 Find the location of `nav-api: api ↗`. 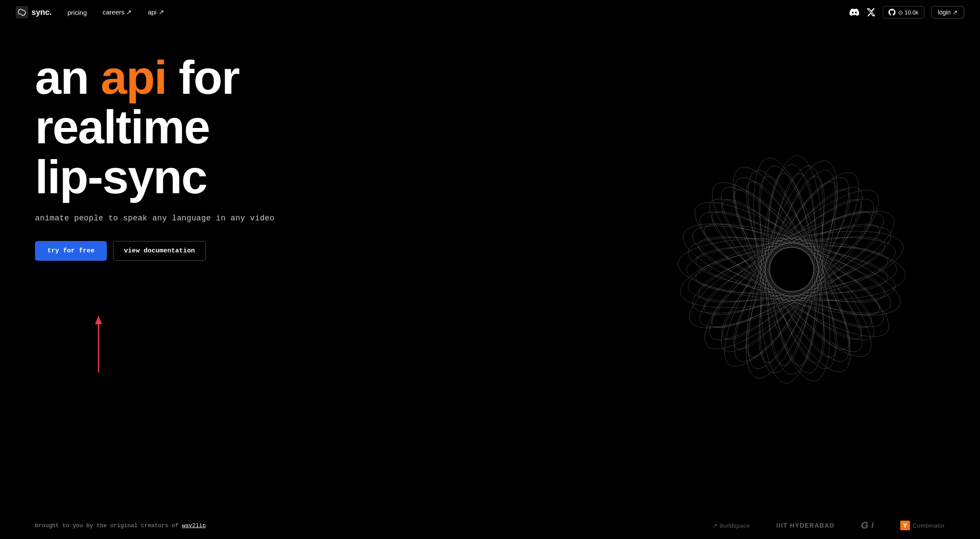

nav-api: api ↗ is located at coordinates (156, 12).